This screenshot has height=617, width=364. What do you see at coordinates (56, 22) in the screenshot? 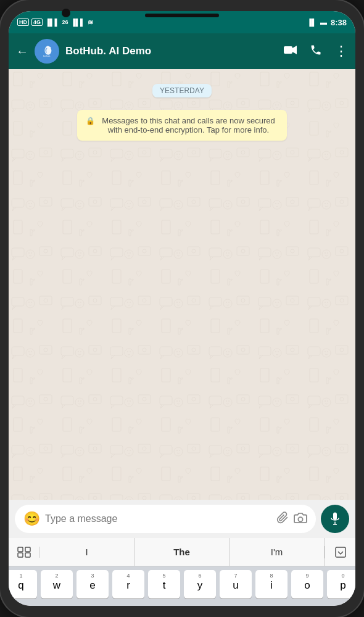
I see `status-left-icons: HD 4G ▐▌▌ 26 ▐▌▌ ≋` at bounding box center [56, 22].